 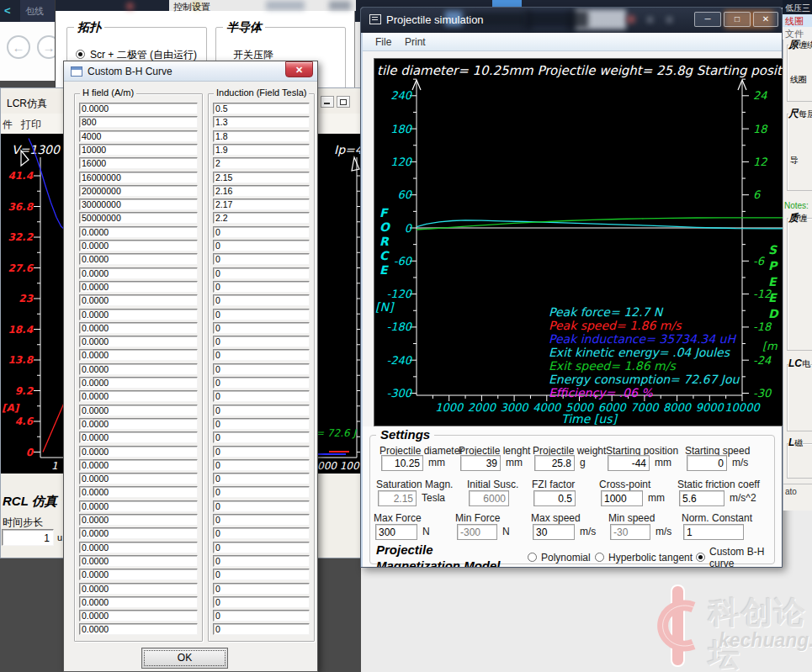 What do you see at coordinates (397, 498) in the screenshot?
I see `setting-input: 2.15` at bounding box center [397, 498].